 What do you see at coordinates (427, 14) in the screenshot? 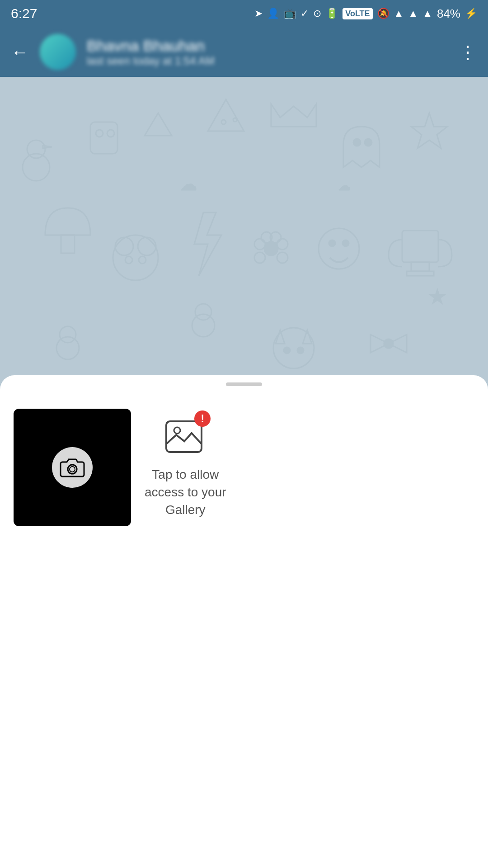
I see `signal-icon-2: ▲` at bounding box center [427, 14].